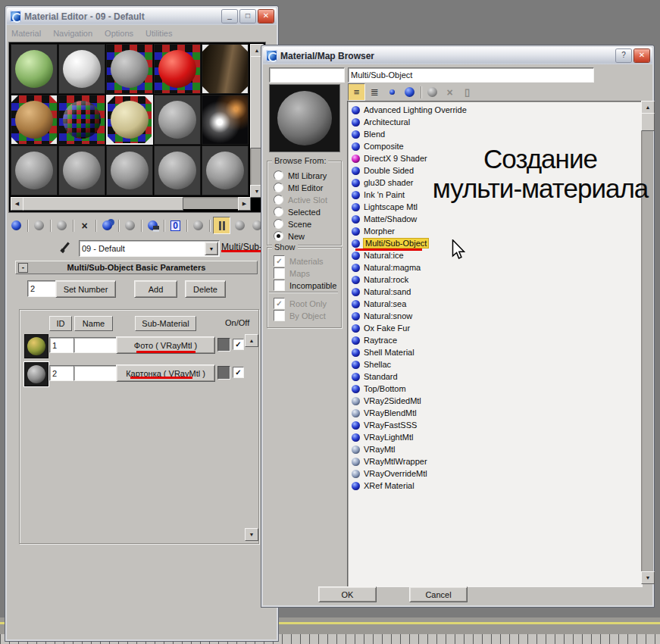  What do you see at coordinates (495, 352) in the screenshot?
I see `material-item-shell-material: Shell Material` at bounding box center [495, 352].